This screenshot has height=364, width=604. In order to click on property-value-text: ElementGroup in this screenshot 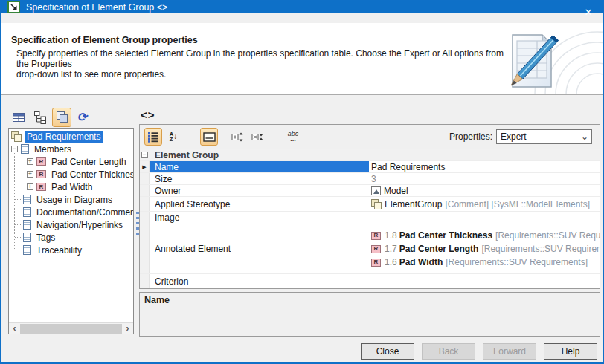, I will do `click(414, 204)`.